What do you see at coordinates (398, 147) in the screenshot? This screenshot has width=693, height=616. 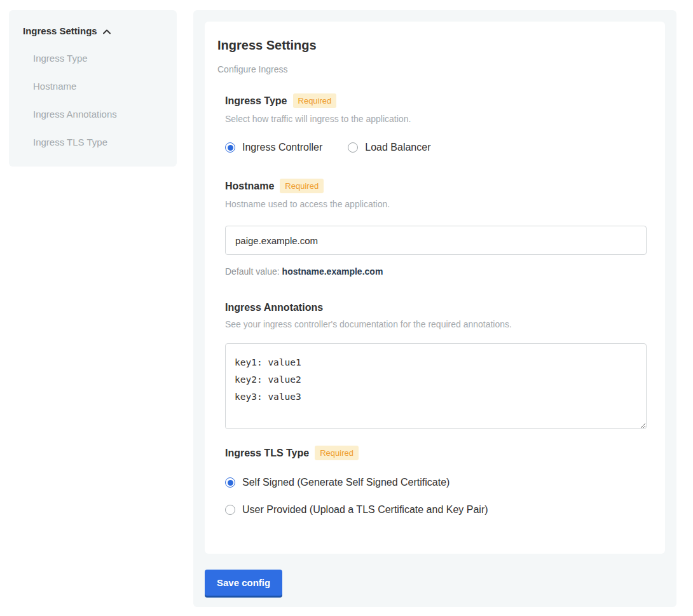 I see `radio-label: Load Balancer` at bounding box center [398, 147].